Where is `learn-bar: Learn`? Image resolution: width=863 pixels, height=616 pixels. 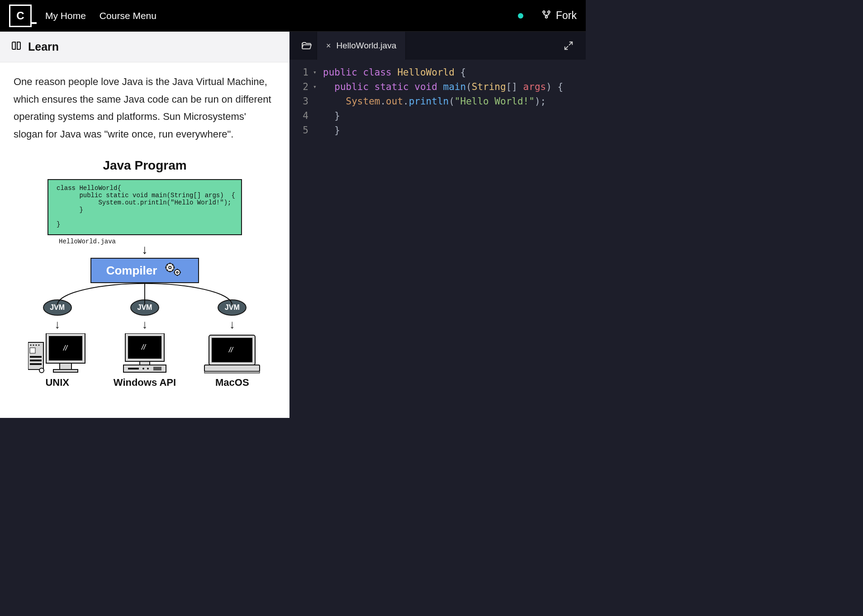
learn-bar: Learn is located at coordinates (145, 47).